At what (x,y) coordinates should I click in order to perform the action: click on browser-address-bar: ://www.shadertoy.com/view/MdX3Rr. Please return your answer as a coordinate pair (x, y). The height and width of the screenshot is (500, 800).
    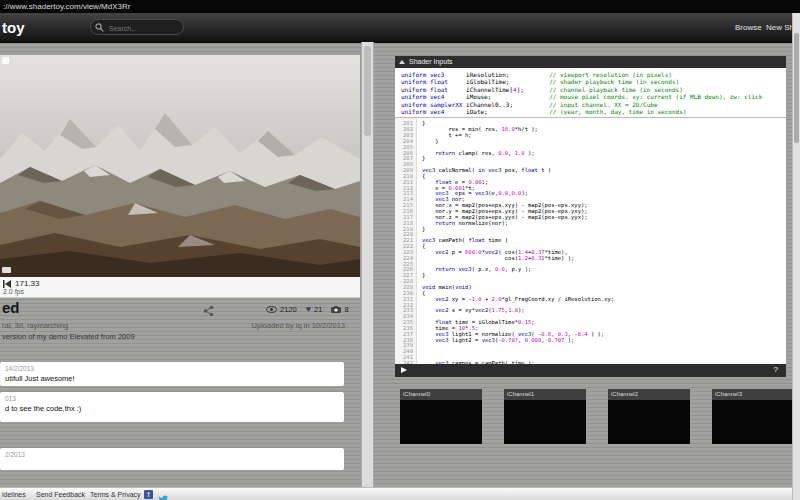
    Looking at the image, I should click on (400, 6).